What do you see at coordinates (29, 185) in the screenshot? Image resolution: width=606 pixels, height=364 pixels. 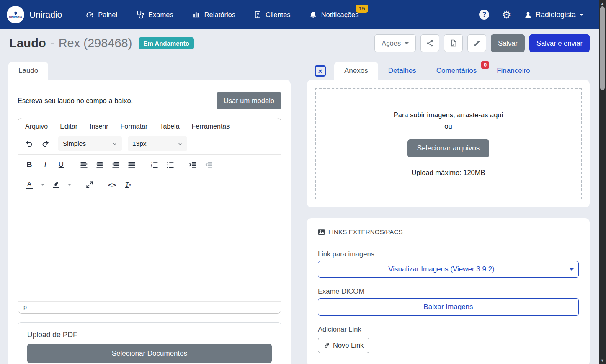 I see `text-color-button: A` at bounding box center [29, 185].